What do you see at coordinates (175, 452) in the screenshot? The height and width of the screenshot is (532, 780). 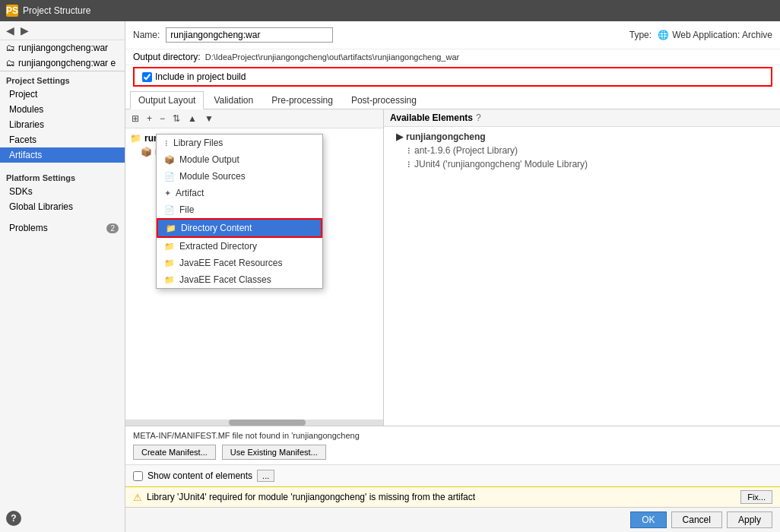 I see `create-manifest-button: Create Manifest...` at bounding box center [175, 452].